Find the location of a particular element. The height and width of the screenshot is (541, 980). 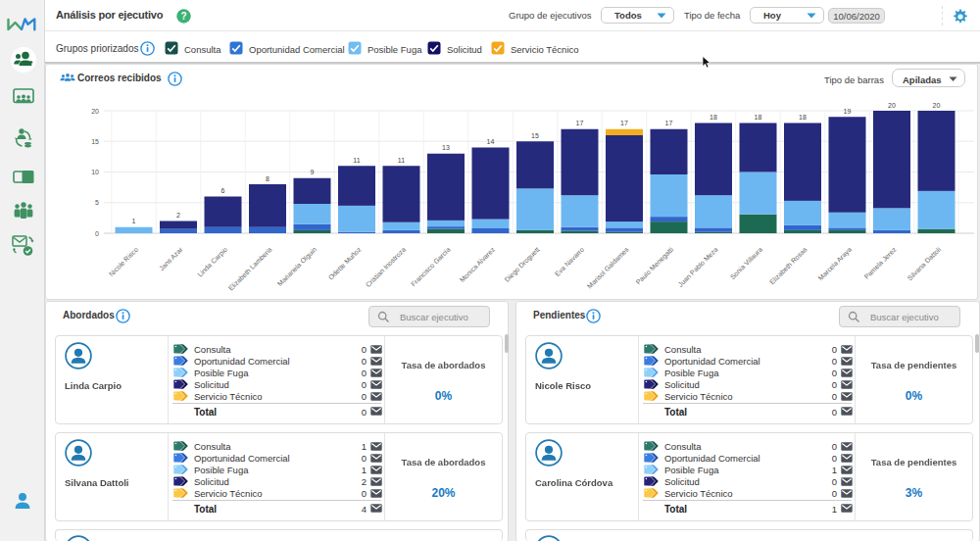

svg-text: Sonia Villaura is located at coordinates (747, 263).